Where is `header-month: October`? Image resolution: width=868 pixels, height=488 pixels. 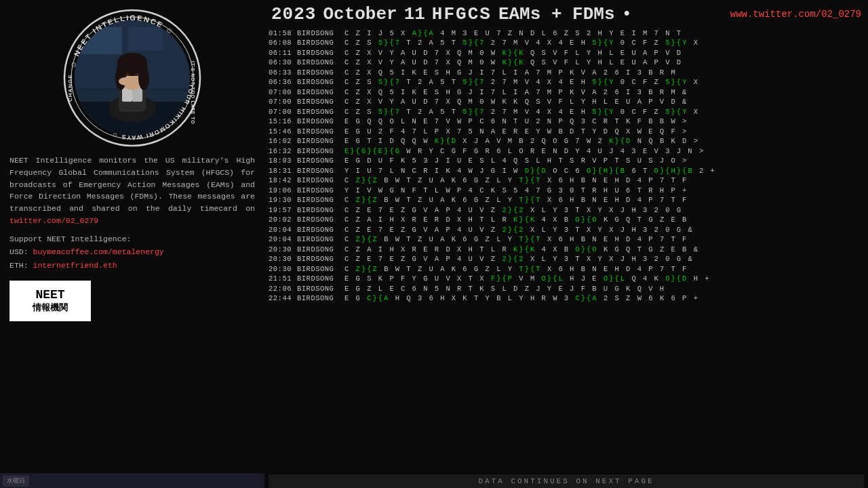
header-month: October is located at coordinates (359, 14).